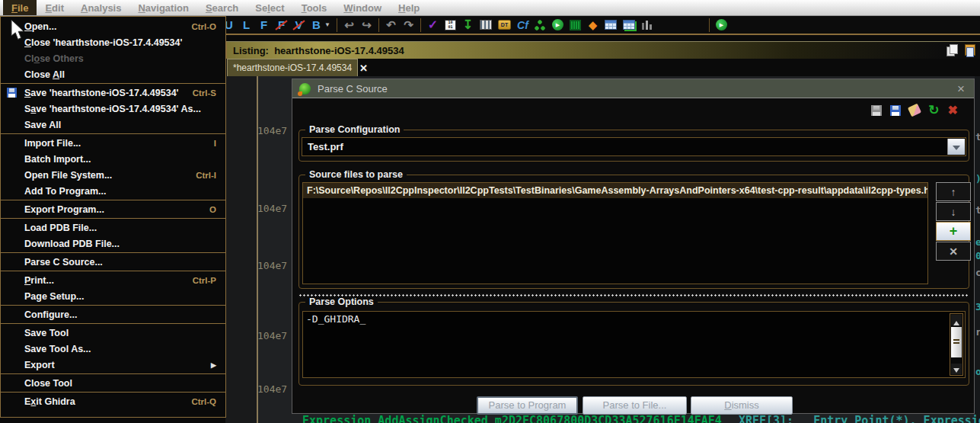  What do you see at coordinates (953, 212) in the screenshot?
I see `move-down-button: ↓` at bounding box center [953, 212].